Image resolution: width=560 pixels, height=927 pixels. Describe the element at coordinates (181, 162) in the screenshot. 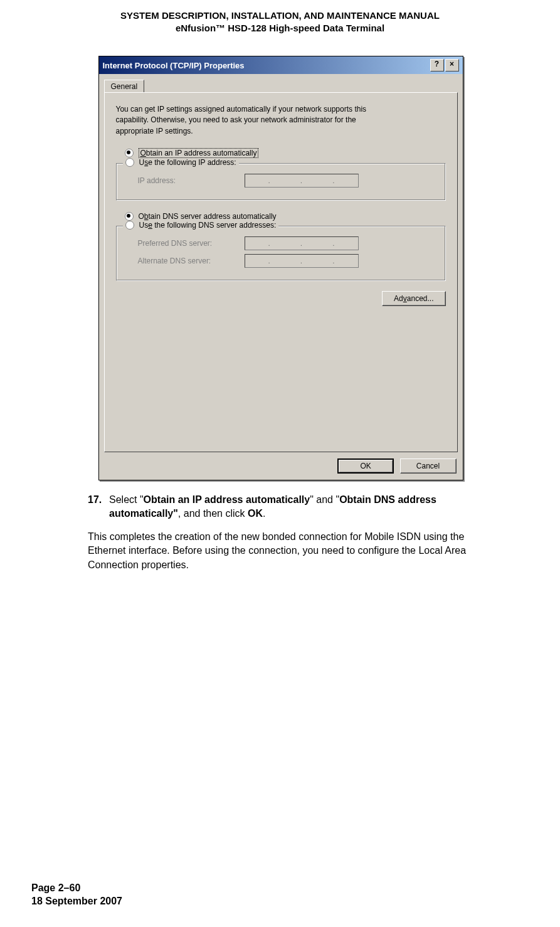

I see `radio-row-ip-manual: Use the following IP address:` at that location.